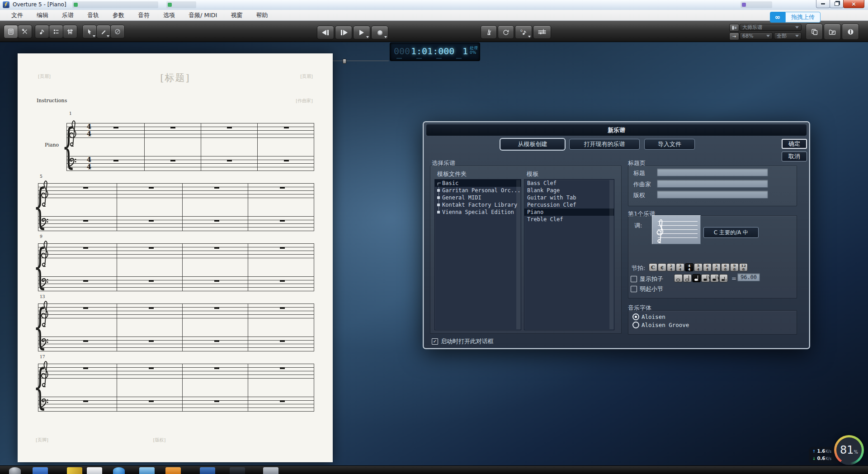 Image resolution: width=868 pixels, height=474 pixels. Describe the element at coordinates (705, 278) in the screenshot. I see `note-eighth-button` at that location.